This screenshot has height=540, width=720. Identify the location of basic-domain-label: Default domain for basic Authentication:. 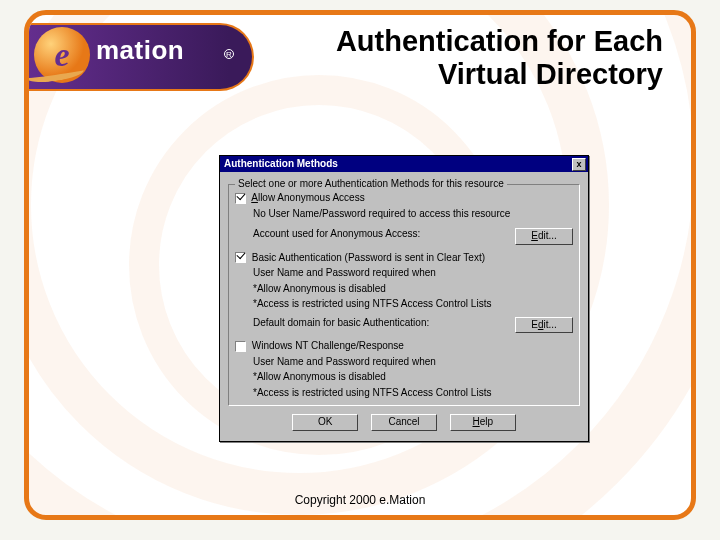
(341, 322).